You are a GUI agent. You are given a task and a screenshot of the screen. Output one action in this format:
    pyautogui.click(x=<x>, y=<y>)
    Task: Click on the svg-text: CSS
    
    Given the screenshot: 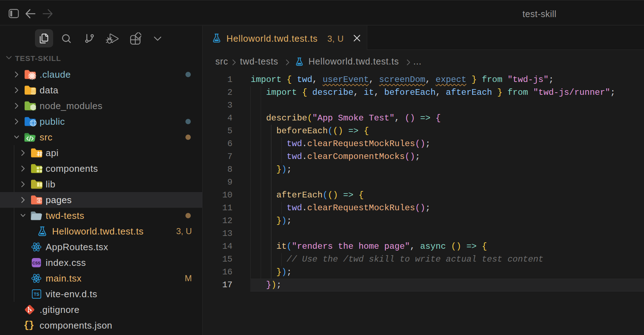 What is the action you would take?
    pyautogui.click(x=36, y=263)
    